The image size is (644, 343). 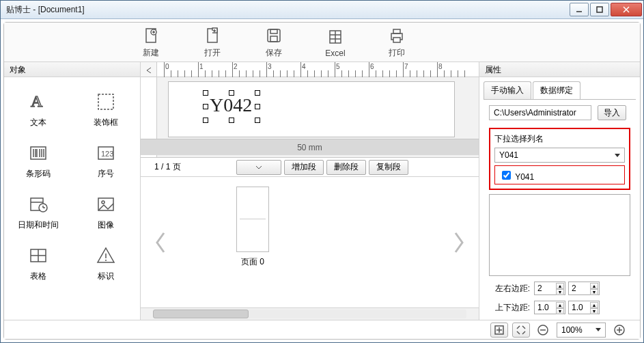 What do you see at coordinates (72, 198) in the screenshot?
I see `object-palette: A 文本 装饰框 条形码 1` at bounding box center [72, 198].